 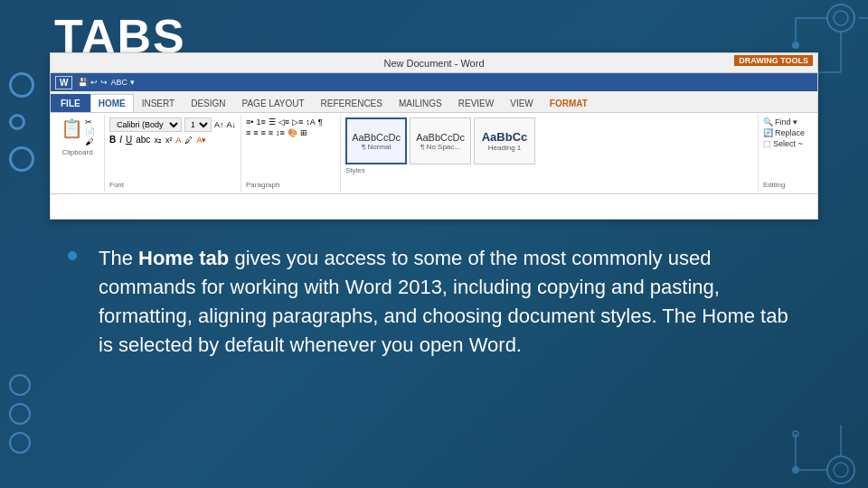 I want to click on style-normal-preview: AaBbCcDc, so click(x=376, y=137).